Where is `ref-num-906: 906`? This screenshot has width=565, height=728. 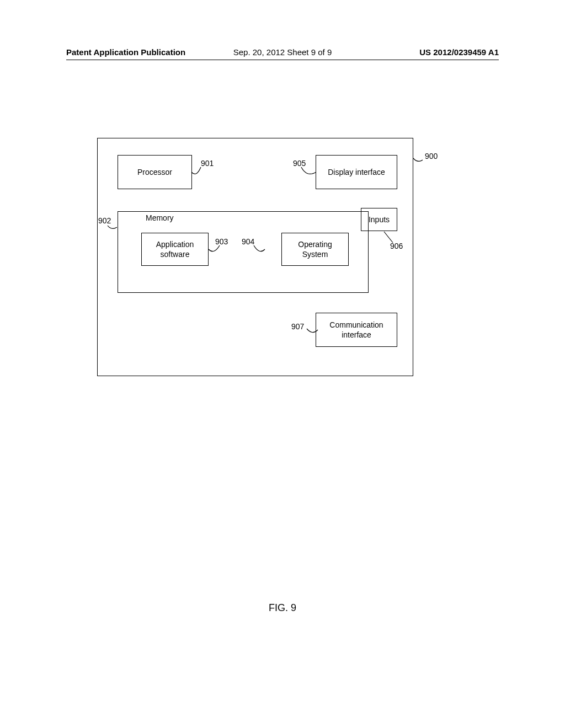 ref-num-906: 906 is located at coordinates (396, 246).